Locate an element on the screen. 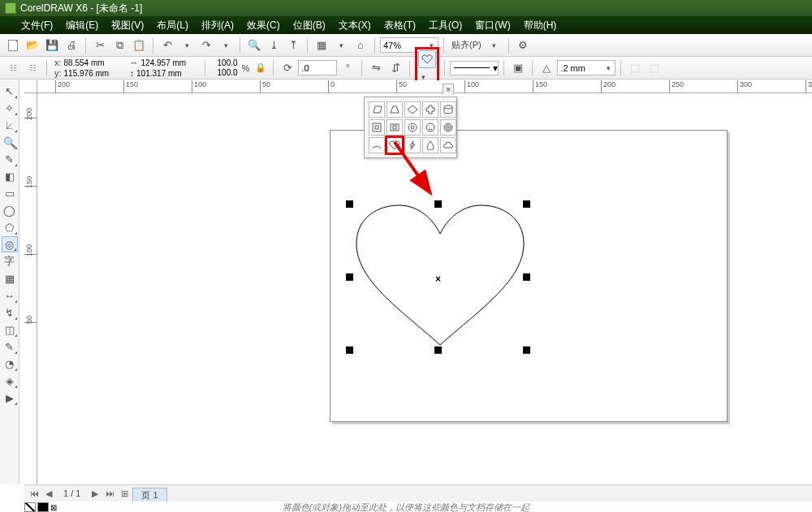 The width and height of the screenshot is (812, 512). shape-cylinder is located at coordinates (448, 110).